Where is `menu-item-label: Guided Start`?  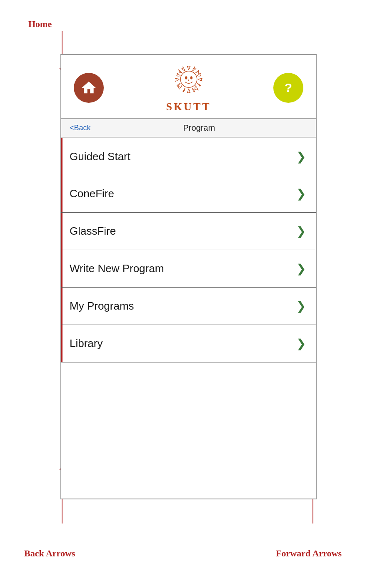 menu-item-label: Guided Start is located at coordinates (100, 156).